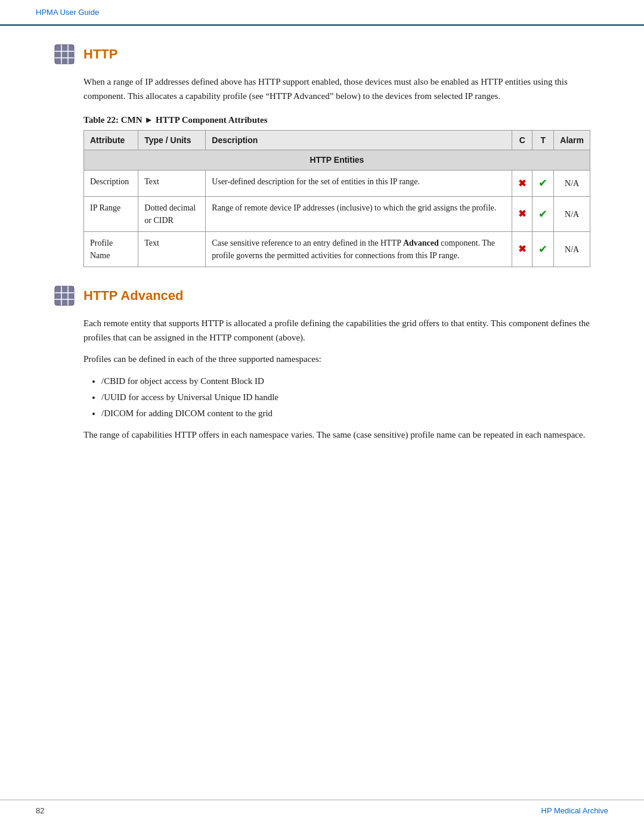 This screenshot has width=644, height=833. Describe the element at coordinates (111, 141) in the screenshot. I see `col-header-attribute: Attribute` at that location.